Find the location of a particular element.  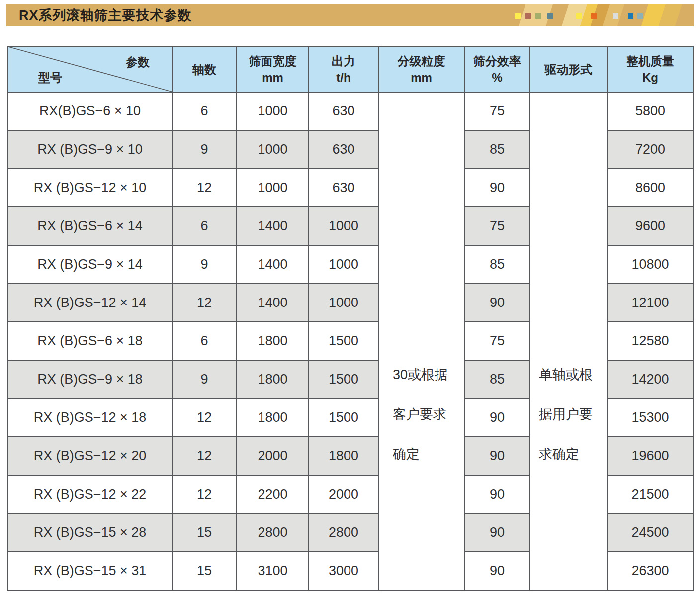

cell-model: RX (B)GS−15 × 28 is located at coordinates (90, 532).